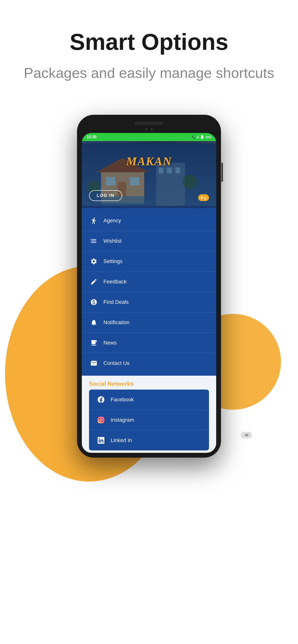  What do you see at coordinates (121, 440) in the screenshot?
I see `linkedin-label: Linked In` at bounding box center [121, 440].